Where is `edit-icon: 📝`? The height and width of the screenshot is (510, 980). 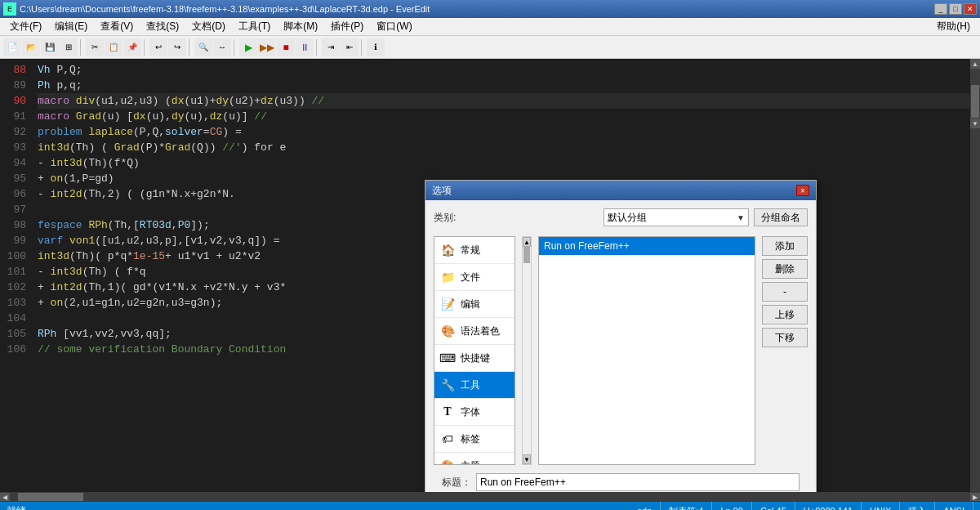 edit-icon: 📝 is located at coordinates (448, 304).